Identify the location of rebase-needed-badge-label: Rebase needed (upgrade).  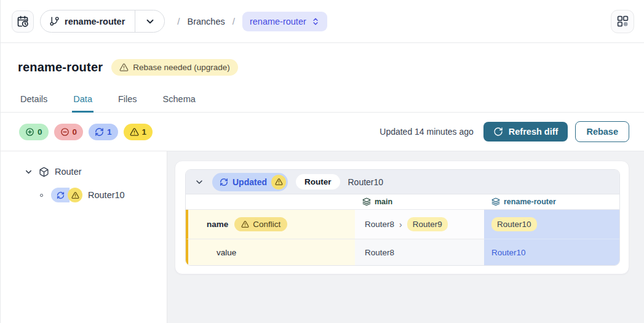
(181, 68).